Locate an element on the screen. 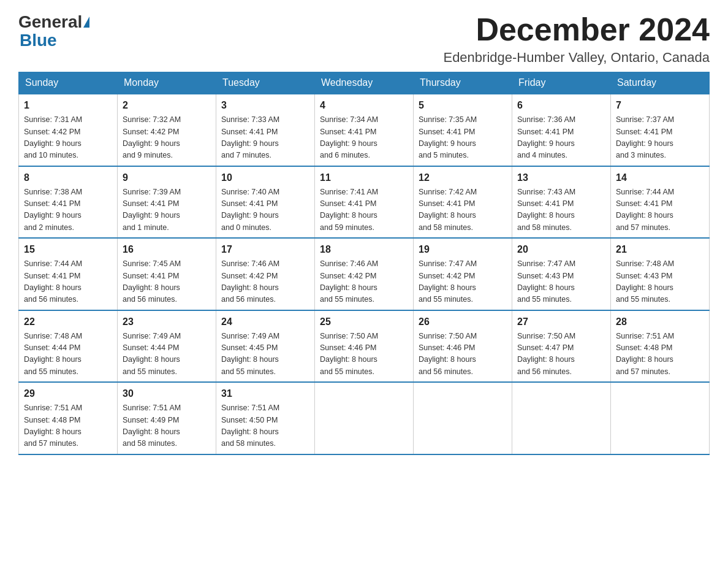  day-info: Sunrise: 7:47 AMSunset: 4:42 PMDaylight:… is located at coordinates (463, 282).